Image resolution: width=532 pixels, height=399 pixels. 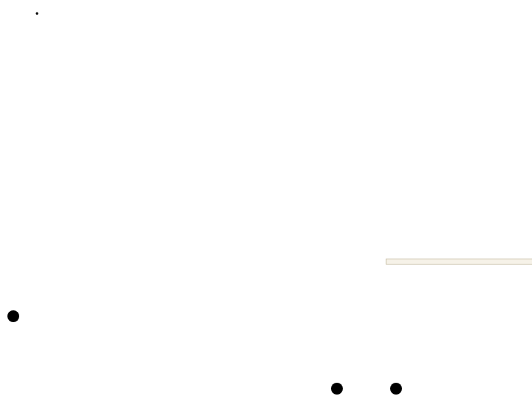 What do you see at coordinates (276, 15) in the screenshot?
I see `bullet-text` at bounding box center [276, 15].